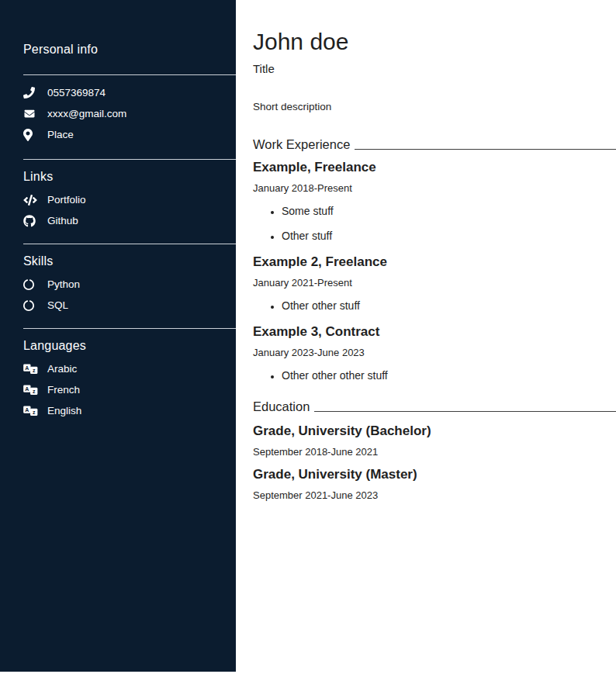 This screenshot has width=616, height=674. Describe the element at coordinates (434, 495) in the screenshot. I see `education-entry-period: September 2021-June 2023` at that location.